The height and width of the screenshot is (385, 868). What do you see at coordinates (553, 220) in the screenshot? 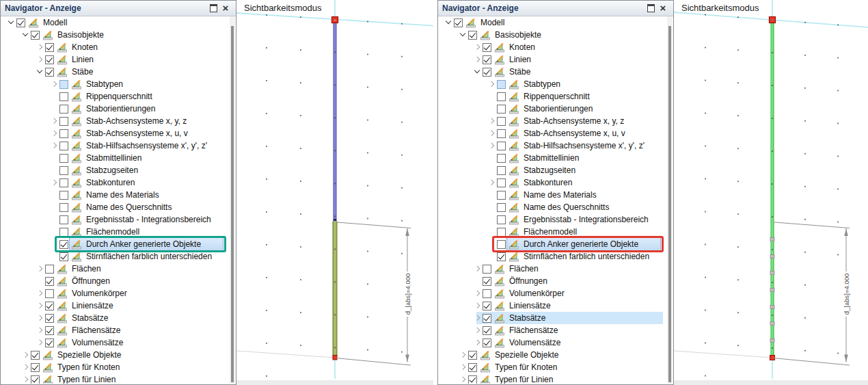
I see `tree-item-ergebnisstab-integrationsbereich: Ergebnisstab - Integrationsbereich` at bounding box center [553, 220].